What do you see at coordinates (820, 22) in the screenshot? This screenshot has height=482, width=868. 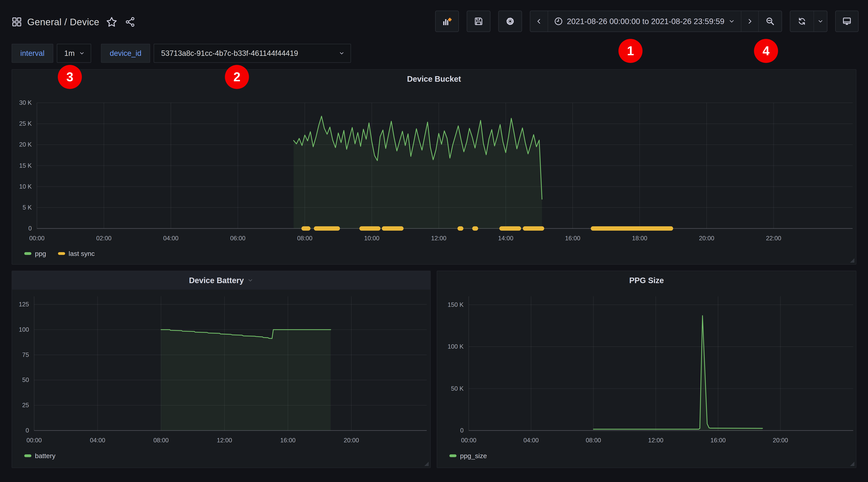 I see `refresh-interval-dropdown` at bounding box center [820, 22].